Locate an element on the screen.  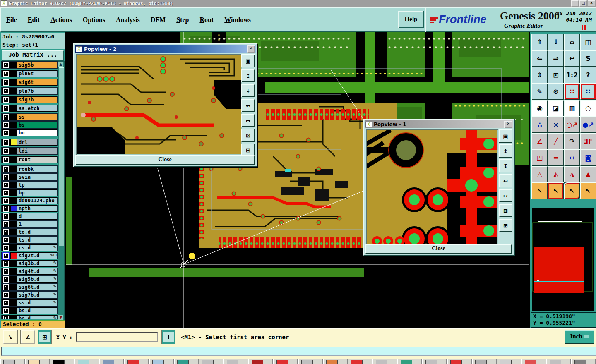
drl: drl is located at coordinates (29, 142).